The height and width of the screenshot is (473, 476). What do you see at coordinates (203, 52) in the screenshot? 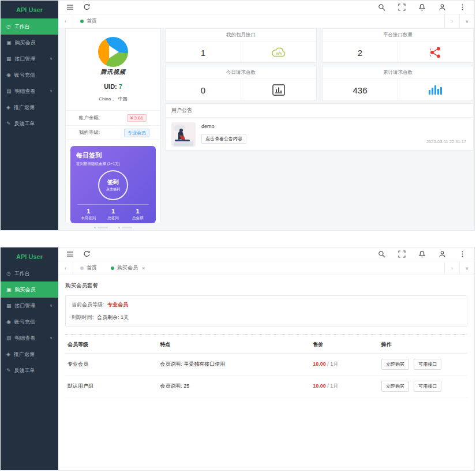
I see `stat-value: 1` at bounding box center [203, 52].